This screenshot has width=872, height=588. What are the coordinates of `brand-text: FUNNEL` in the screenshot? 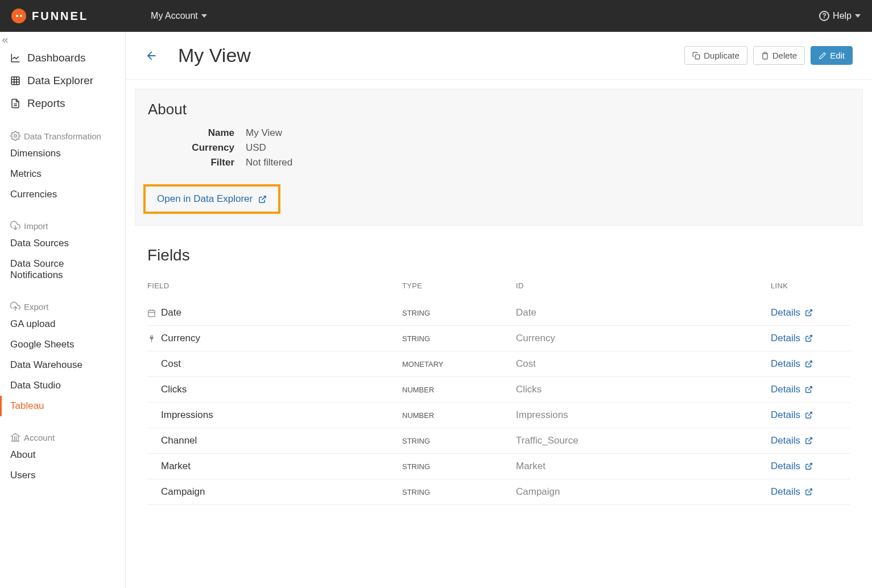 It's located at (60, 16).